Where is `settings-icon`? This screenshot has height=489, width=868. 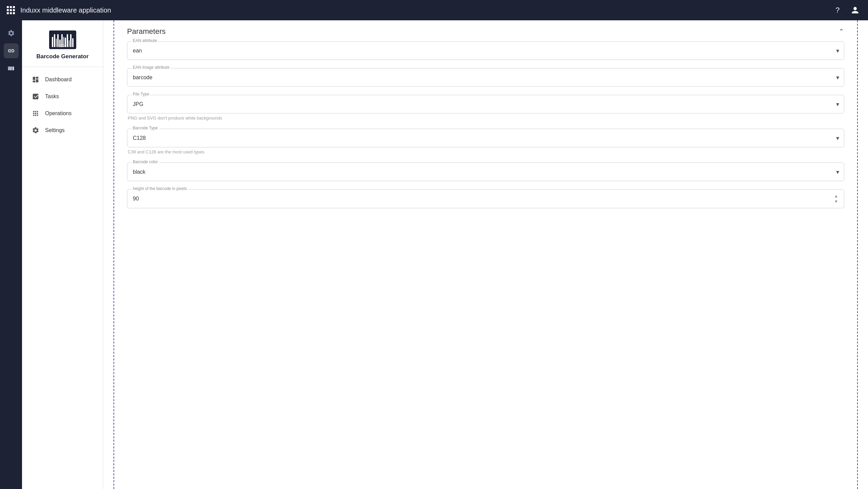 settings-icon is located at coordinates (36, 130).